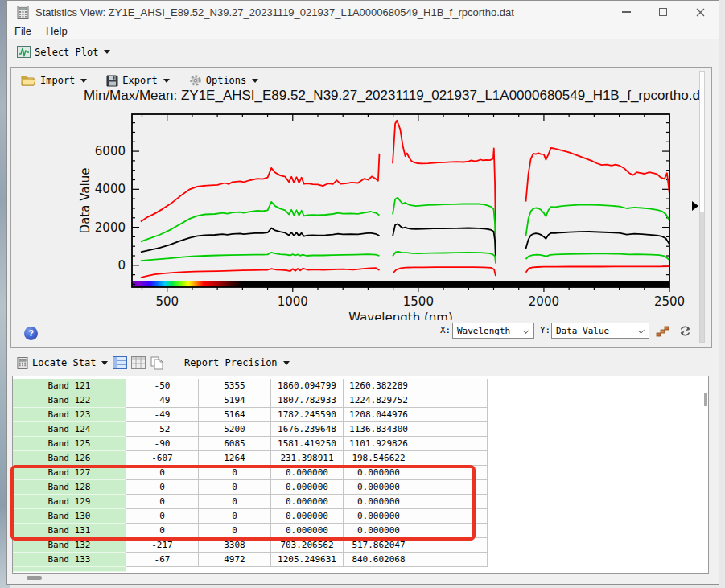  I want to click on panel-expander-arrow, so click(695, 206).